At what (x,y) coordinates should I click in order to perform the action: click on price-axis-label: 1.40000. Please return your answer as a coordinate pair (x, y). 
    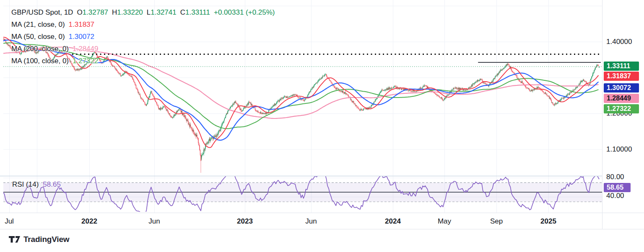
    Looking at the image, I should click on (619, 42).